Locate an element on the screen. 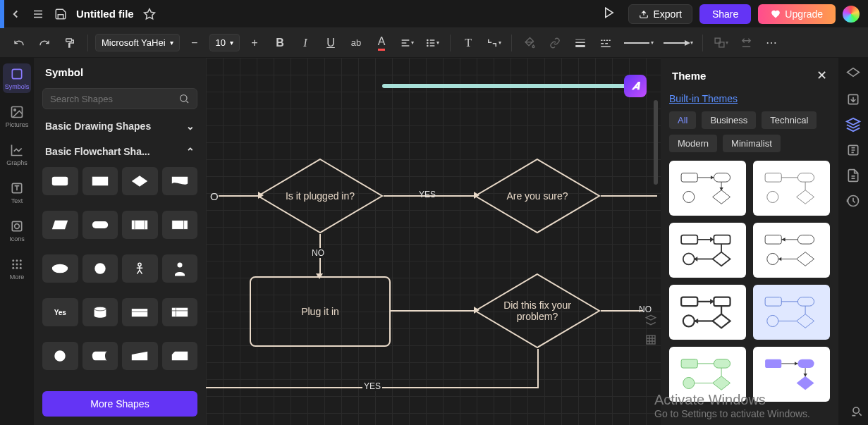 This screenshot has height=425, width=868. shape-circle is located at coordinates (100, 269).